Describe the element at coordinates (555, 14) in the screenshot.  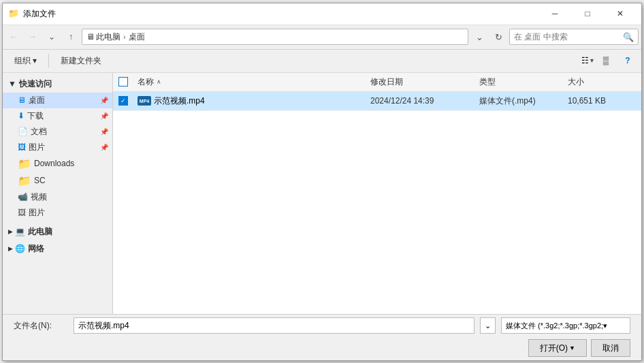
I see `minimize-button: ─` at that location.